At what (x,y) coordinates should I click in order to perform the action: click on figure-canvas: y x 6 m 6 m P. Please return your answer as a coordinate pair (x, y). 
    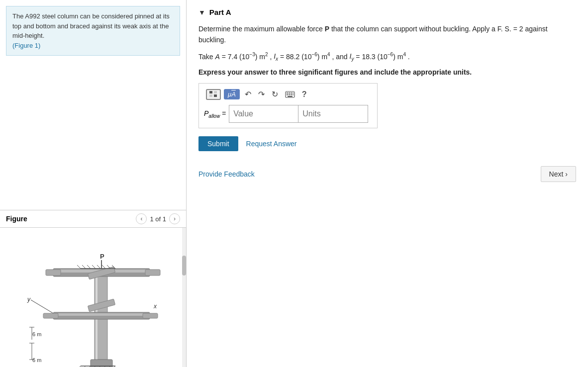
    Looking at the image, I should click on (93, 297).